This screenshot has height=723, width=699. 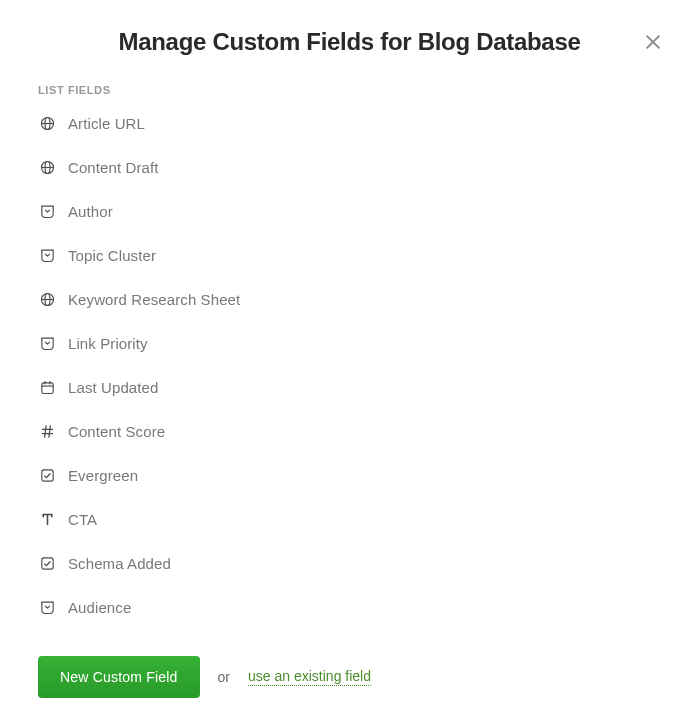 What do you see at coordinates (350, 299) in the screenshot?
I see `field-row: Keyword Research Sheet` at bounding box center [350, 299].